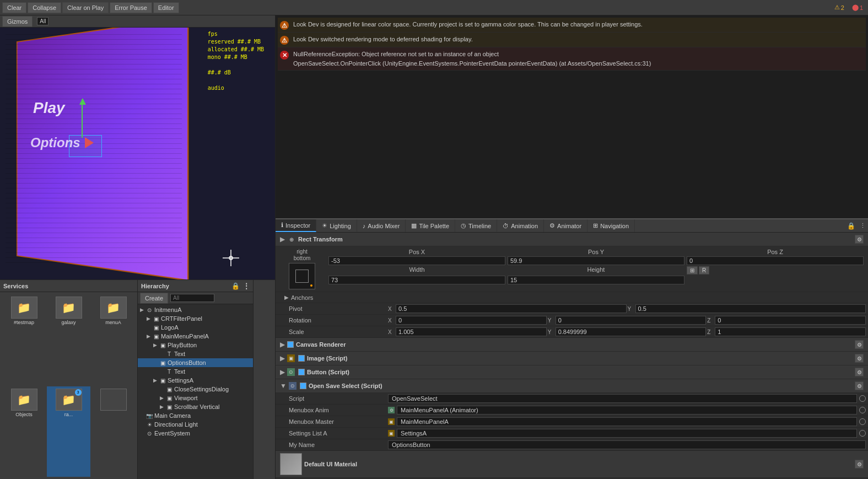  Describe the element at coordinates (166, 8) in the screenshot. I see `editor-dropdown-button: Editor` at that location.